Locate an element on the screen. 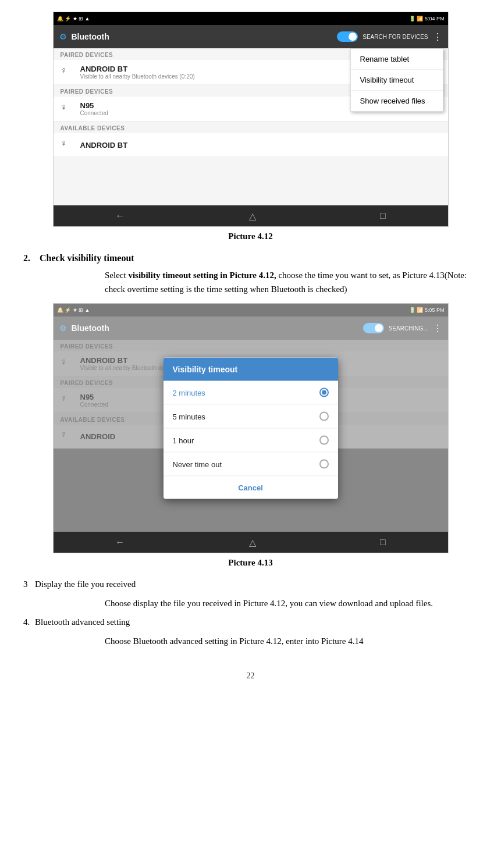  back-button-412: ← is located at coordinates (120, 216).